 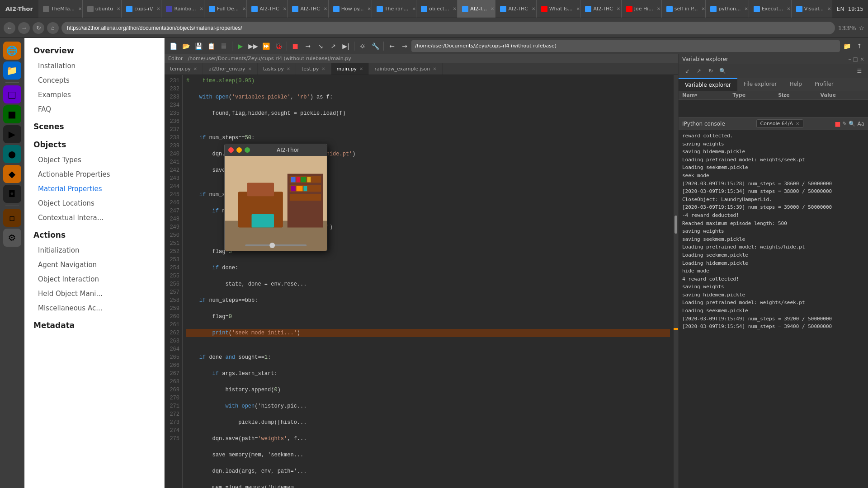 What do you see at coordinates (711, 71) in the screenshot?
I see `var-btn-reset: ↻` at bounding box center [711, 71].